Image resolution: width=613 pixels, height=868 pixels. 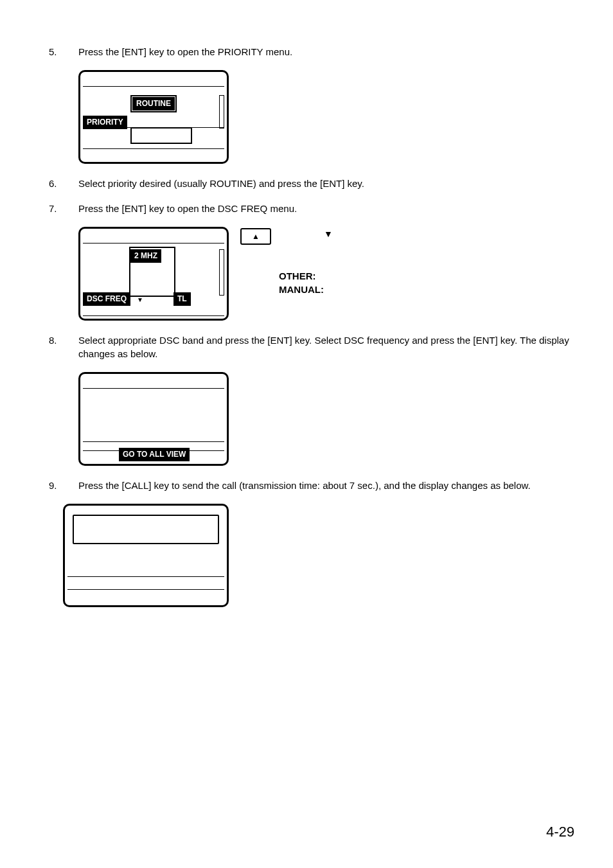 What do you see at coordinates (154, 419) in the screenshot?
I see `lcd-goto: GO TO ALL VIEW` at bounding box center [154, 419].